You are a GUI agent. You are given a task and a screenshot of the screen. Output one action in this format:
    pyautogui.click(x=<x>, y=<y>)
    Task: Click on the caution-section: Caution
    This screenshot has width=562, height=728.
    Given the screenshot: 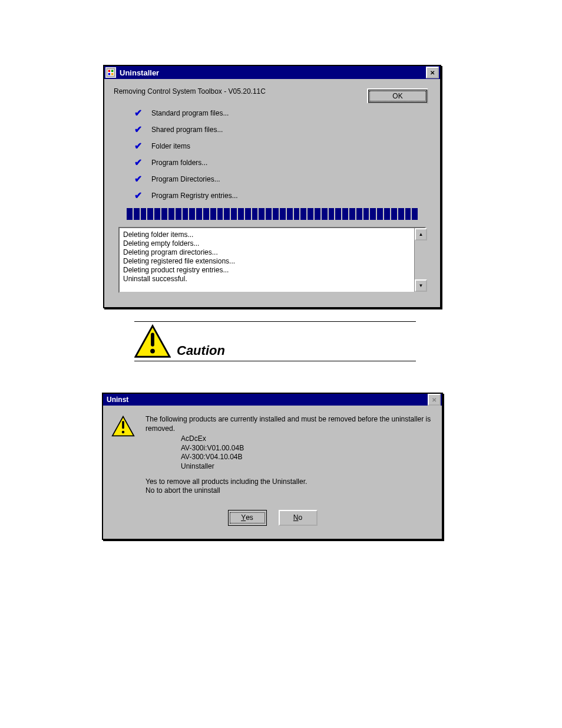 What is the action you would take?
    pyautogui.click(x=275, y=341)
    